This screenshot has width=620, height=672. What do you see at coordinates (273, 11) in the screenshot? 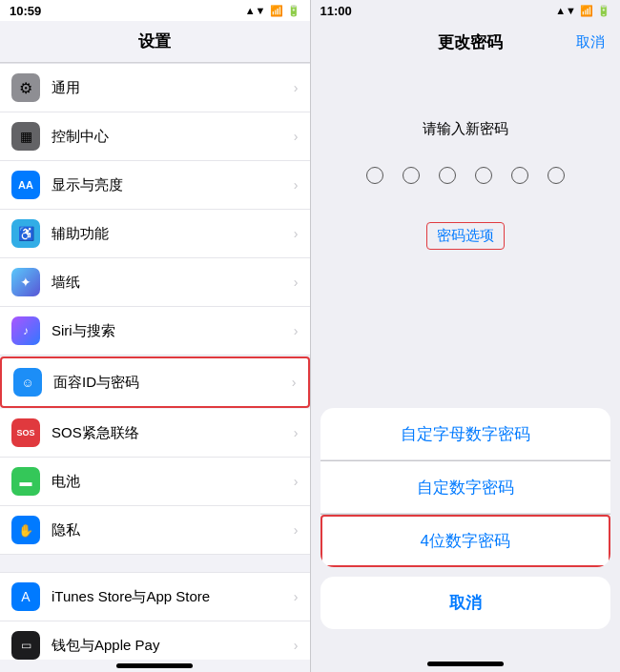
I see `left-status-icons: ▲▼ 📶 🔋` at bounding box center [273, 11].